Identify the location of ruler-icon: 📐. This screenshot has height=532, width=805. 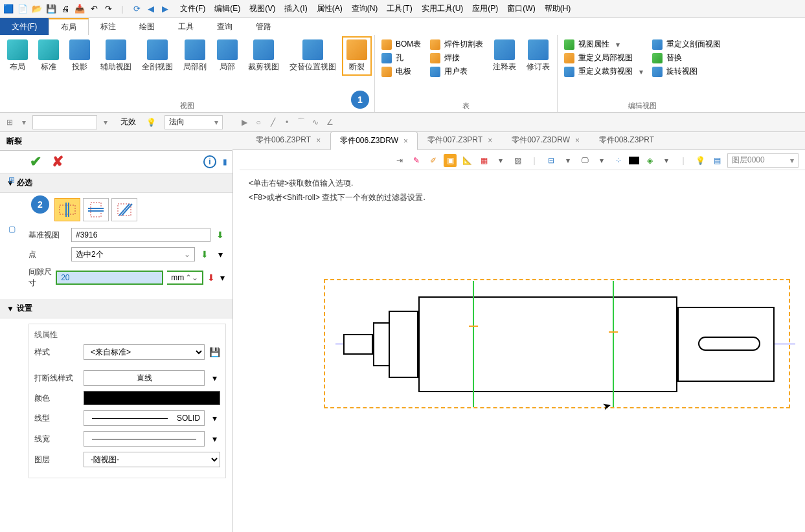
(467, 161).